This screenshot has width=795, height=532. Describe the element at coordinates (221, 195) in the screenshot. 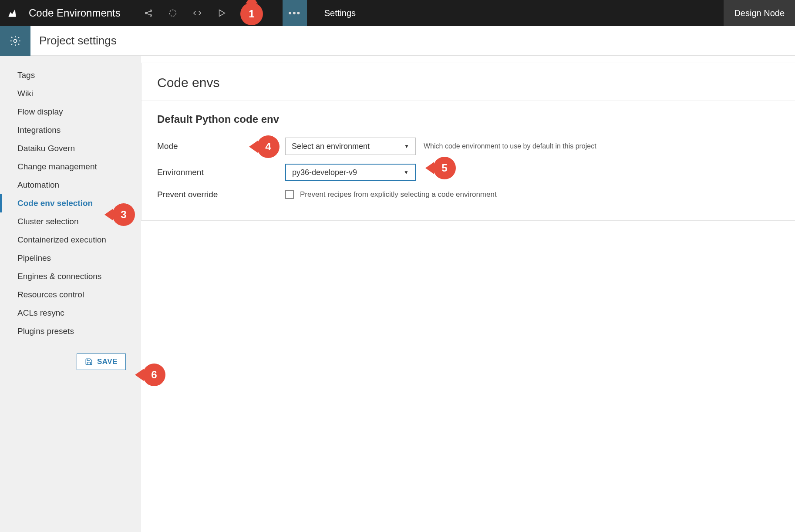

I see `prevent-override-label: Prevent override` at that location.